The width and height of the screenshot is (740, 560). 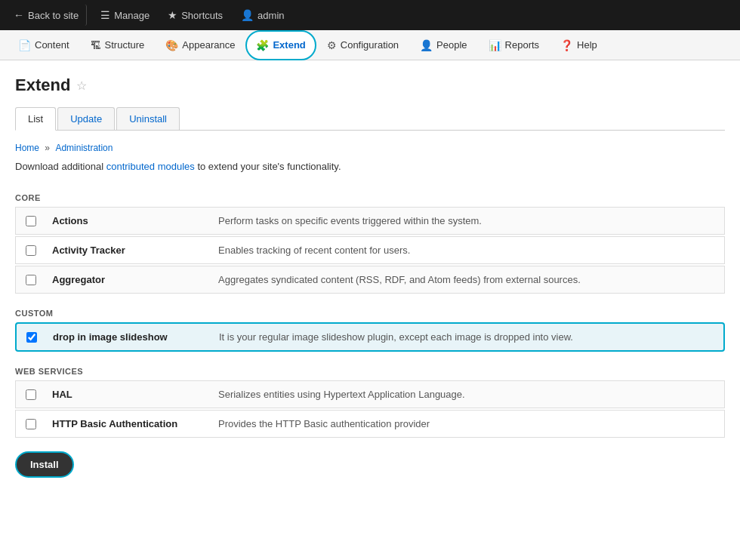 What do you see at coordinates (45, 465) in the screenshot?
I see `install-button: Install` at bounding box center [45, 465].